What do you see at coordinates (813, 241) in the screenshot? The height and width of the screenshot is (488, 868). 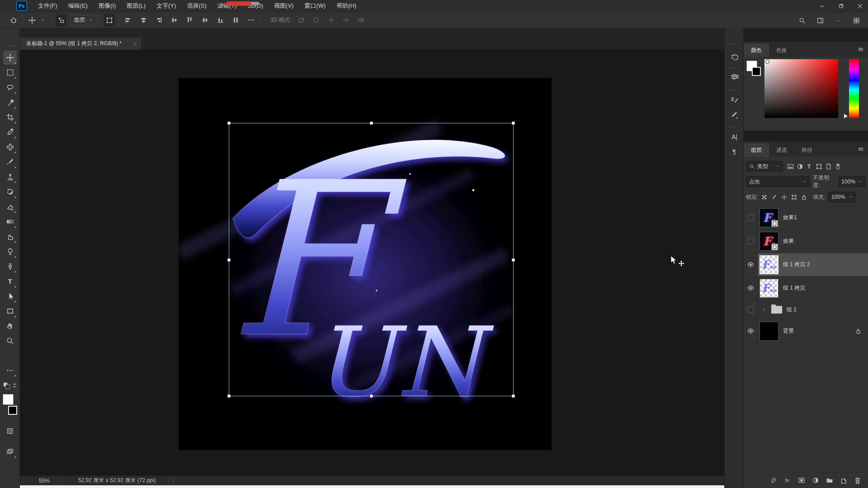 I see `layer-row-body: Fo效果` at bounding box center [813, 241].